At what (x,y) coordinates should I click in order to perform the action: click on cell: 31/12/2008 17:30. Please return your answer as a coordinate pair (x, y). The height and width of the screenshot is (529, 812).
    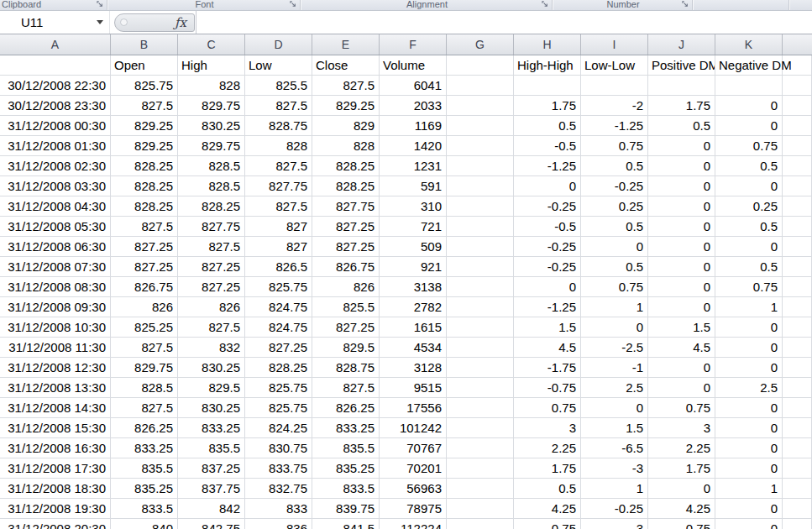
    Looking at the image, I should click on (55, 469).